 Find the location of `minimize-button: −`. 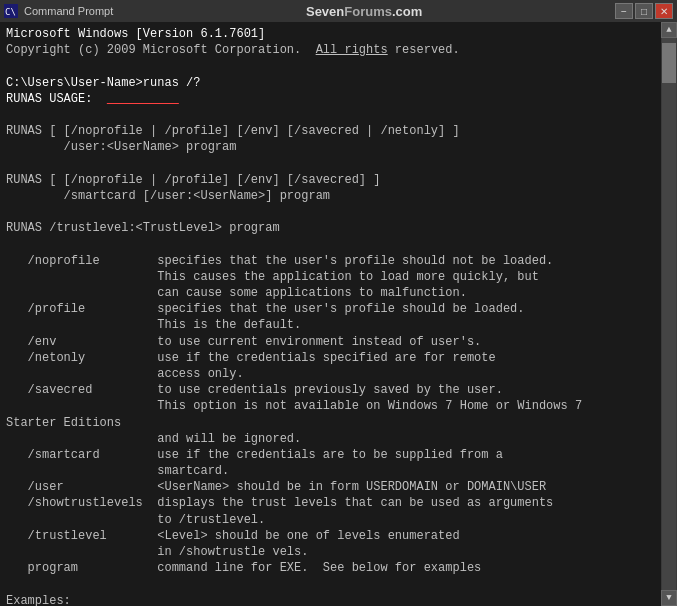

minimize-button: − is located at coordinates (624, 11).